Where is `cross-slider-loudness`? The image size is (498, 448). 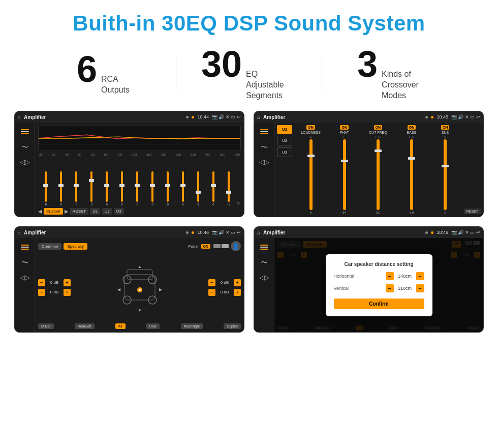 cross-slider-loudness is located at coordinates (311, 175).